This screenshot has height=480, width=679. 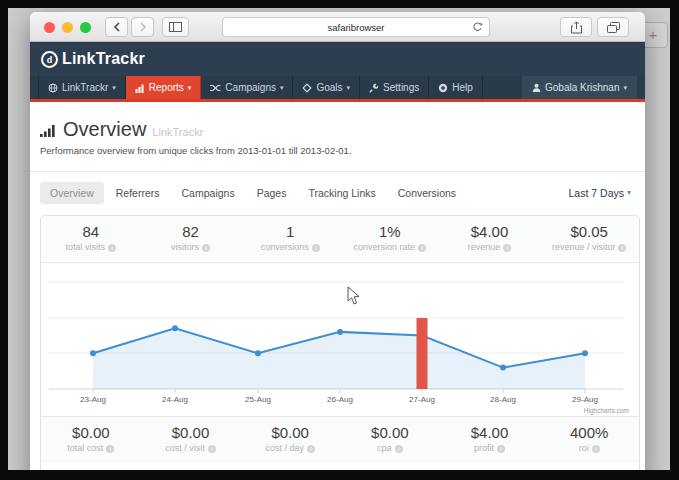 I want to click on nav-item-reports: Reports ▾, so click(x=164, y=88).